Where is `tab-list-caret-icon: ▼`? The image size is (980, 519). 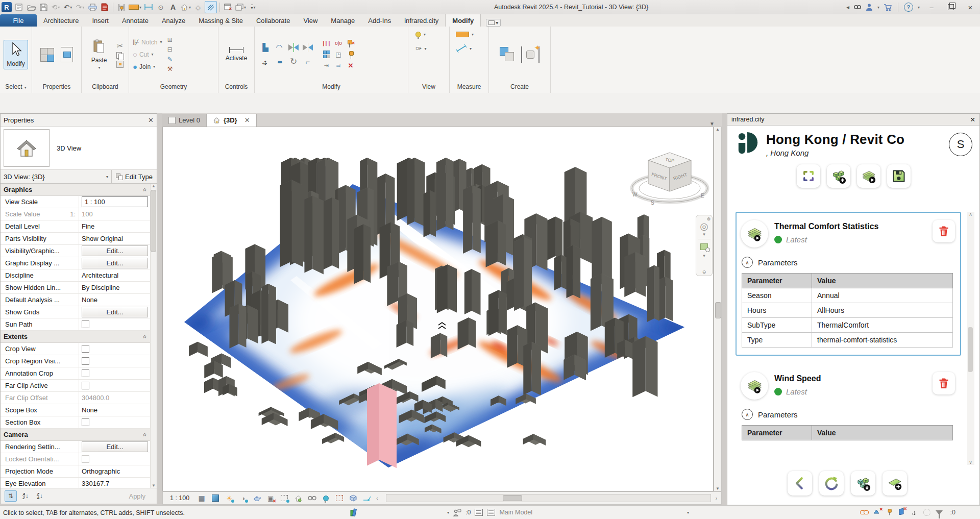 tab-list-caret-icon: ▼ is located at coordinates (712, 123).